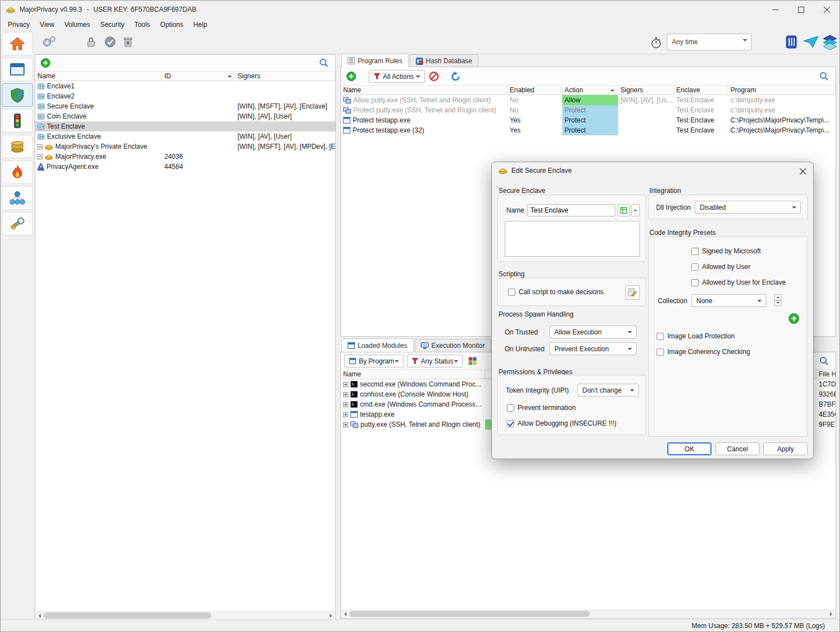 The image size is (840, 632). I want to click on prevent-termination-checkbox: Prevent termination, so click(541, 408).